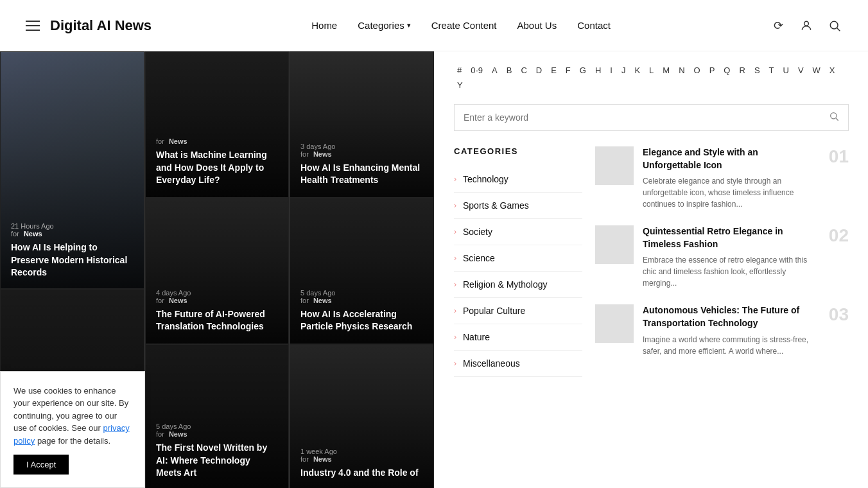 The image size is (868, 488). I want to click on keyword-search-input, so click(646, 118).